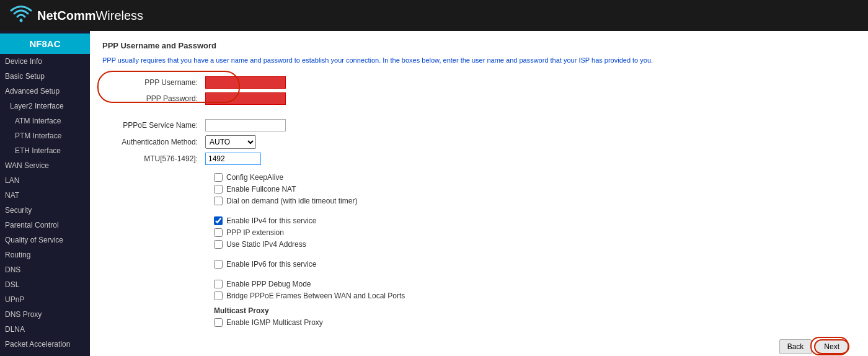  What do you see at coordinates (196, 125) in the screenshot?
I see `pppoe-service-row: PPPoE Service Name:` at bounding box center [196, 125].